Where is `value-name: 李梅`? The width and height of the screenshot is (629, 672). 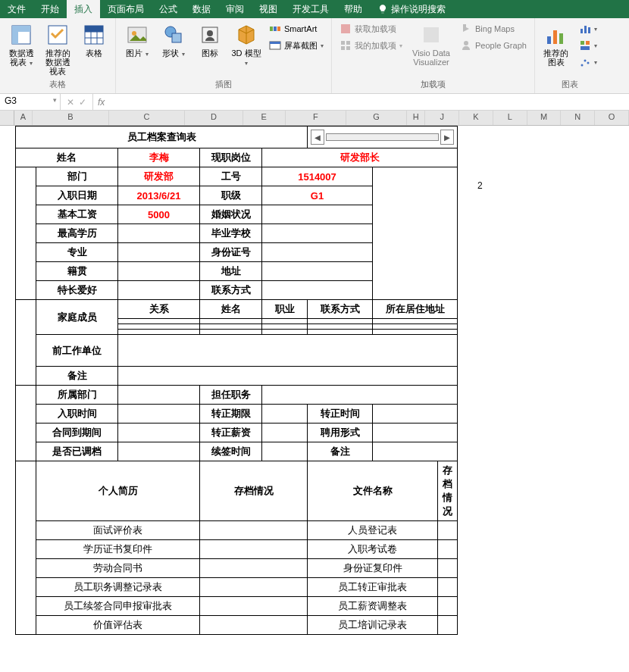
value-name: 李梅 is located at coordinates (159, 158).